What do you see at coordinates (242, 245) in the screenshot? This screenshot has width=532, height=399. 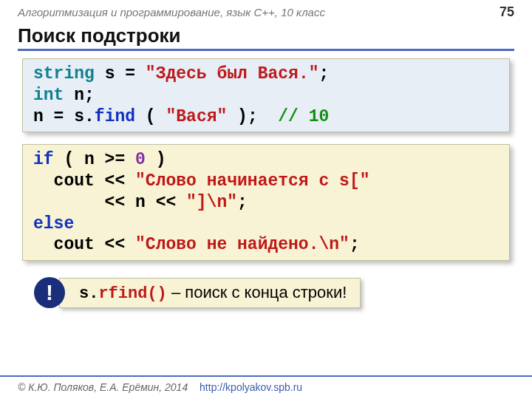 I see `string-literal: "Слово не найдено.\n"` at bounding box center [242, 245].